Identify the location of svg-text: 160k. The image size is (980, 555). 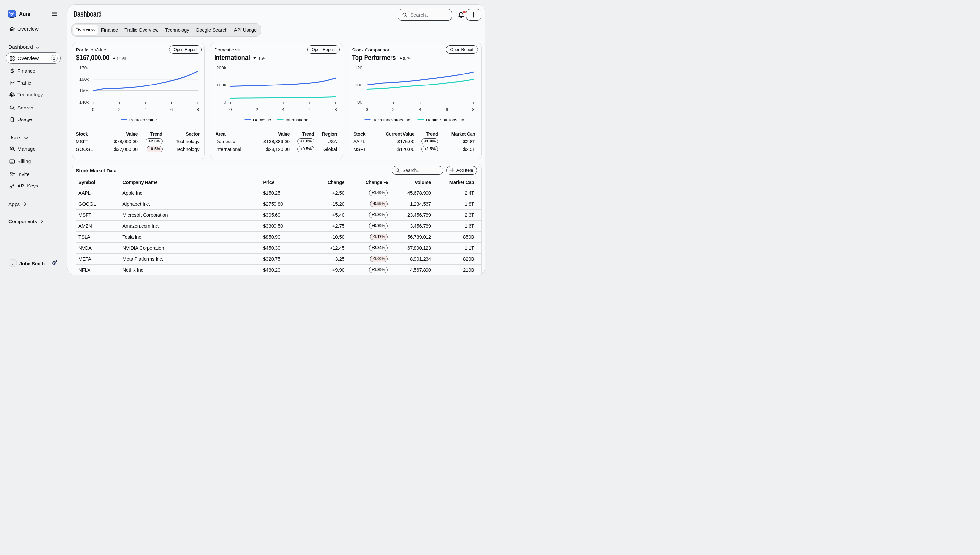
(84, 79).